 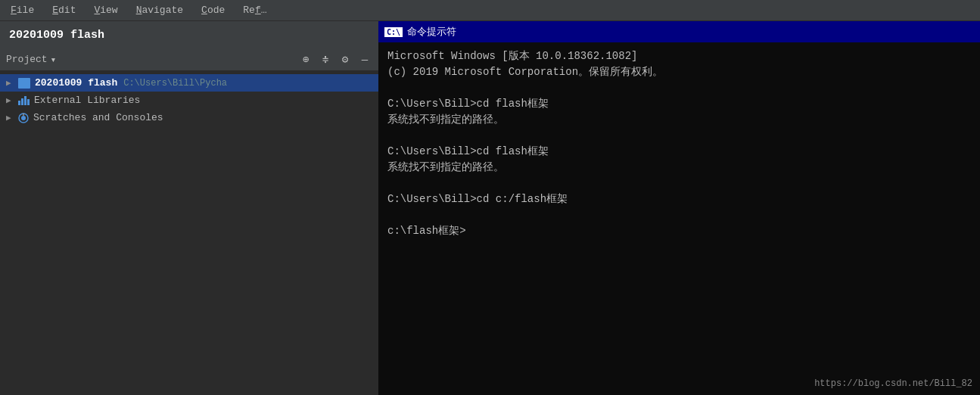 I want to click on cmd-line-10: C:\Users\Bill>cd c:/flash框架, so click(x=680, y=200).